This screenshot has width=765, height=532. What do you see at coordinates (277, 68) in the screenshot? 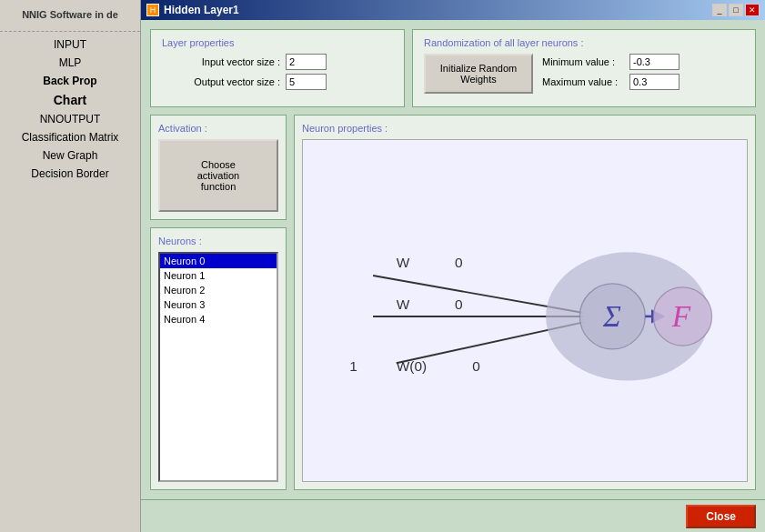
I see `layer-properties-panel: Layer properties Input vector size : Out…` at bounding box center [277, 68].